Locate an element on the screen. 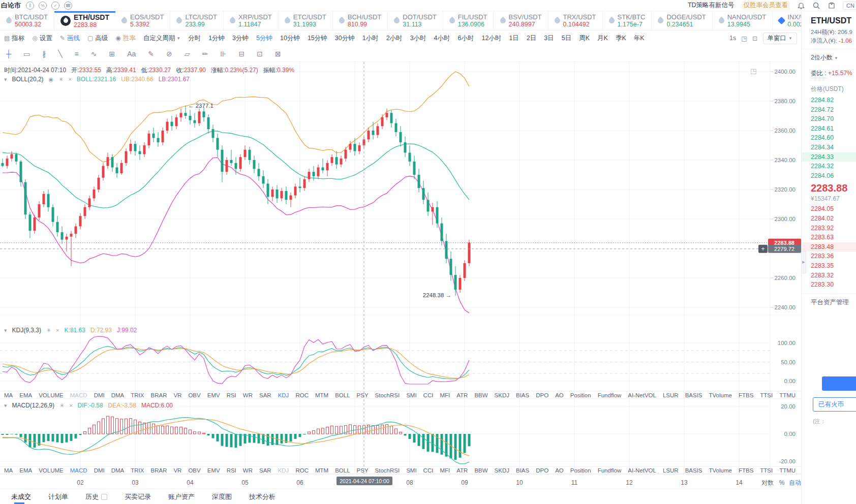 The width and height of the screenshot is (856, 504). chevron-collapse-icon: ▾ is located at coordinates (6, 79).